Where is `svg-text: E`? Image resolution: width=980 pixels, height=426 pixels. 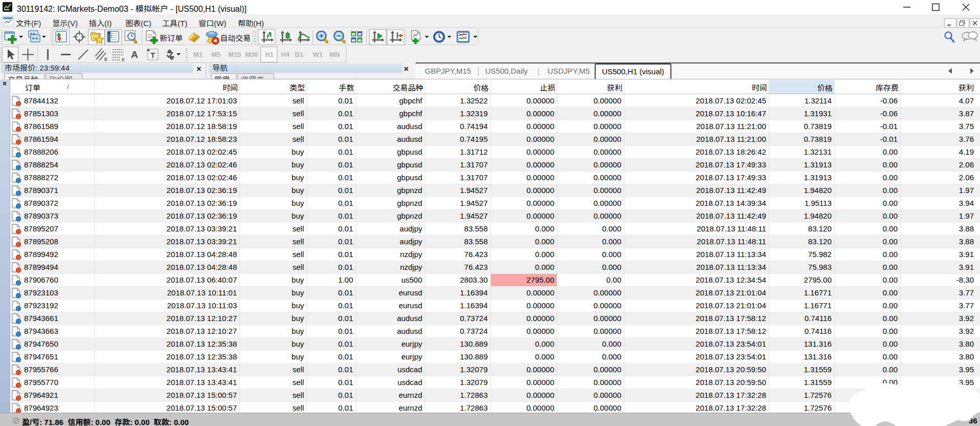
svg-text: E is located at coordinates (106, 59).